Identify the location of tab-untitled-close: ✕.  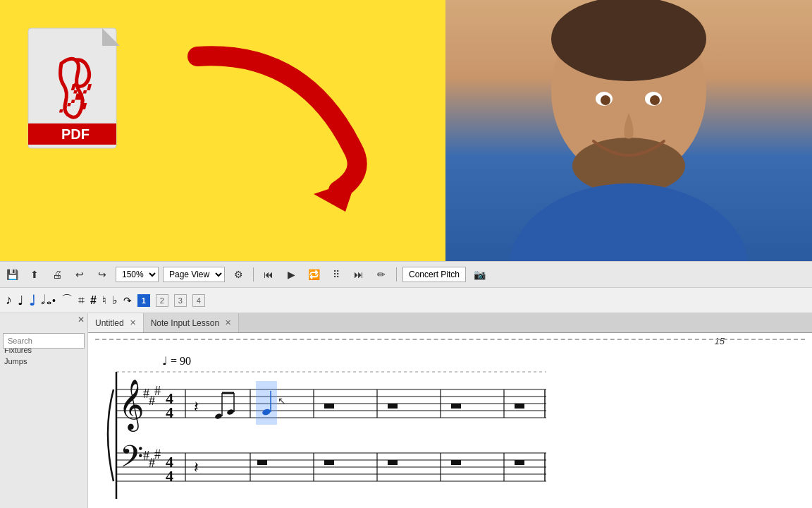
(133, 323).